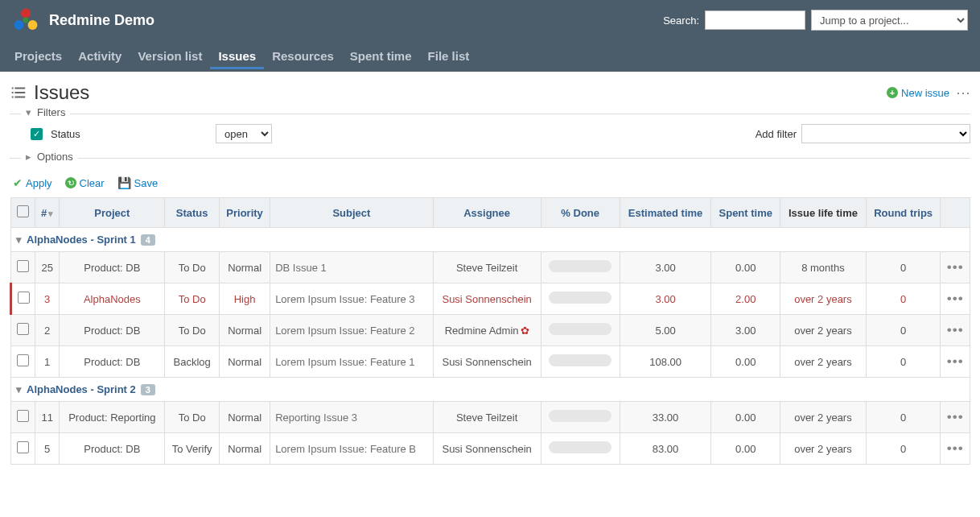  What do you see at coordinates (344, 300) in the screenshot?
I see `issue-subject-link: Lorem Ipsum Issue: Feature 3` at bounding box center [344, 300].